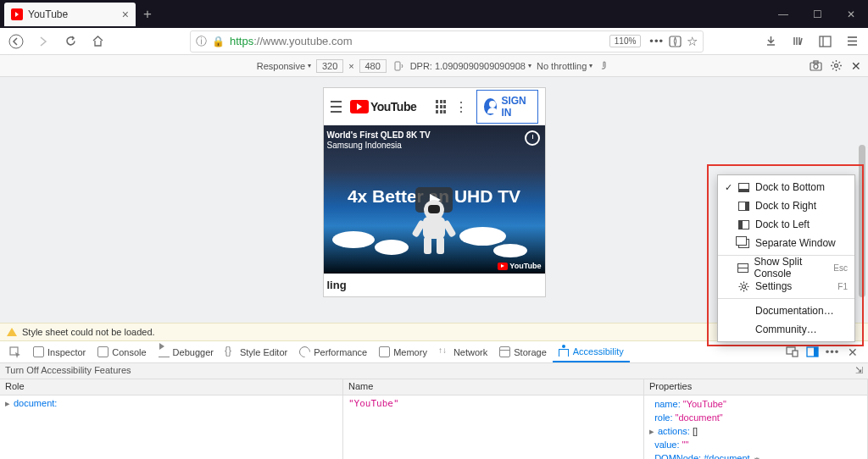 This screenshot has height=459, width=868. Describe the element at coordinates (787, 311) in the screenshot. I see `documentation-item: Documentation…` at that location.